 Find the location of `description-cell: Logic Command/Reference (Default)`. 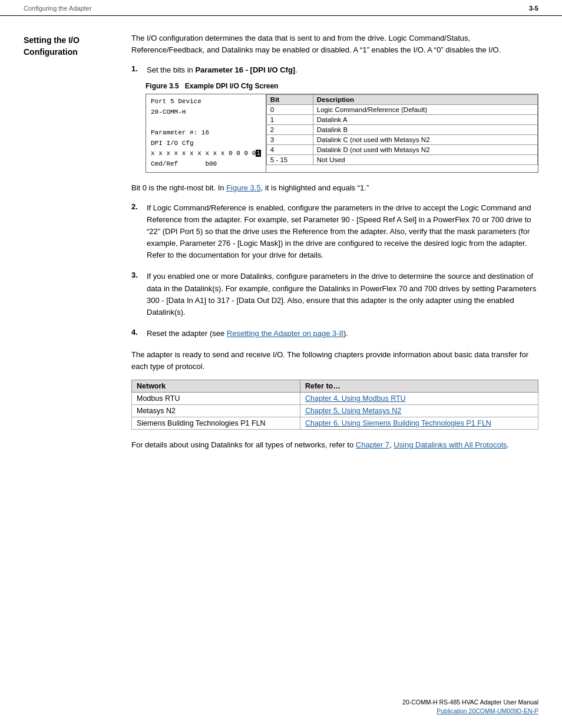

description-cell: Logic Command/Reference (Default) is located at coordinates (425, 110).